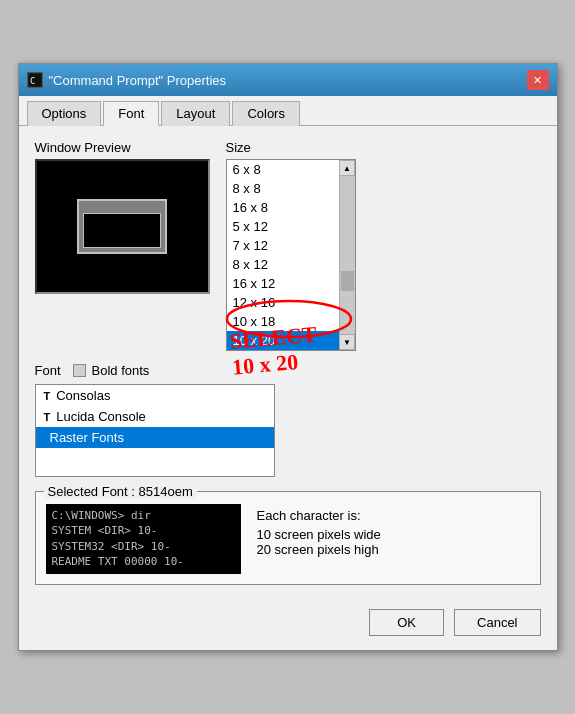 This screenshot has width=575, height=714. Describe the element at coordinates (48, 396) in the screenshot. I see `font-icon-0: T` at that location.